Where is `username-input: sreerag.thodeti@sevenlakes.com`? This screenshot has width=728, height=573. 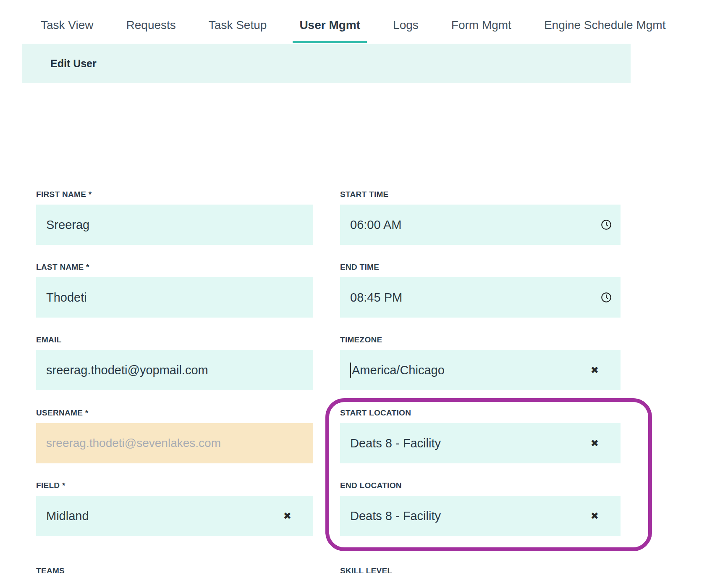
username-input: sreerag.thodeti@sevenlakes.com is located at coordinates (175, 443).